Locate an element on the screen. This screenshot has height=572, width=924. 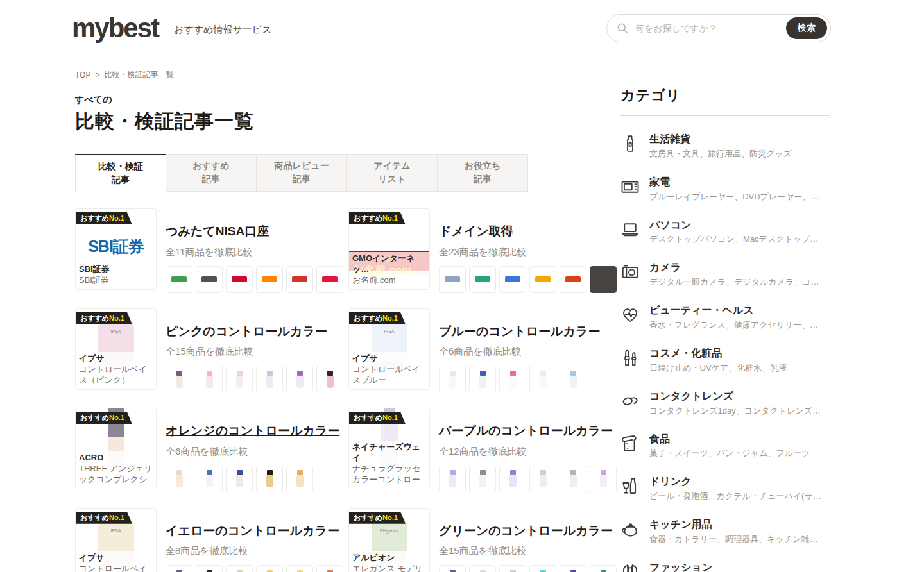
search-box: 検索 is located at coordinates (719, 28).